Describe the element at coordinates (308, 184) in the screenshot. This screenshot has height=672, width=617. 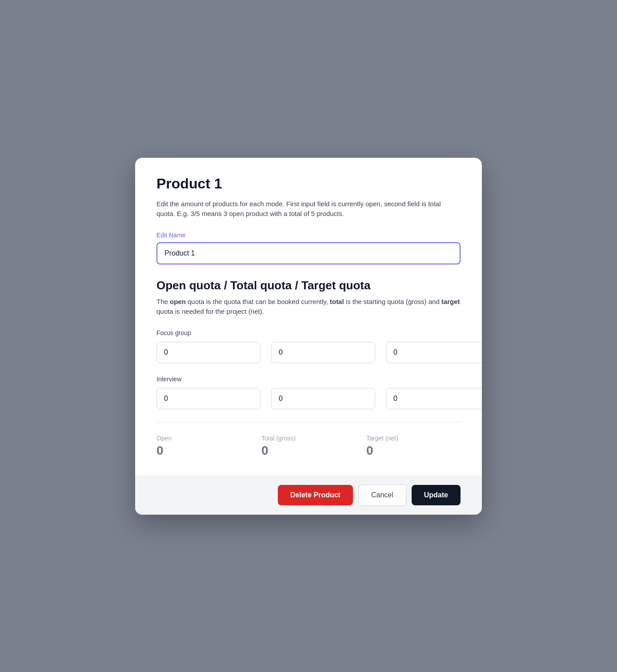
I see `modal-title: Product 1` at that location.